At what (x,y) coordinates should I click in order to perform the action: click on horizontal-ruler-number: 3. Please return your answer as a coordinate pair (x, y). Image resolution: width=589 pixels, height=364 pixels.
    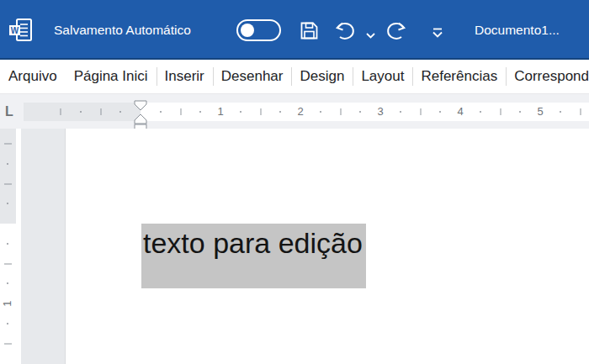
    Looking at the image, I should click on (380, 112).